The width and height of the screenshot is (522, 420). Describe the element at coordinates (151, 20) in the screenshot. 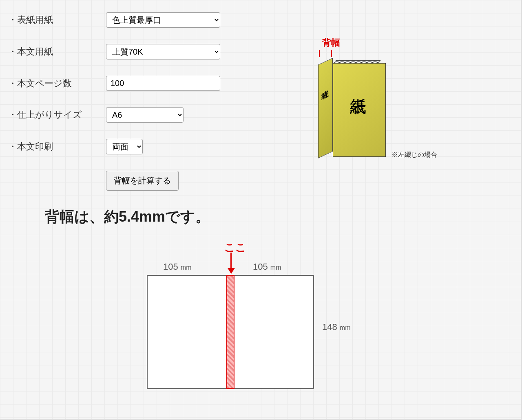

I see `row-cover-paper: 表紙用紙 色上質最厚口` at that location.